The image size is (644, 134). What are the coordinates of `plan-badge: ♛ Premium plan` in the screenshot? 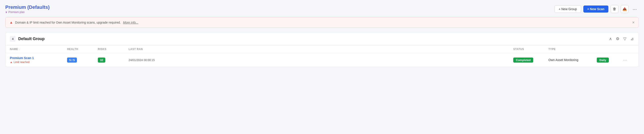 It's located at (28, 12).